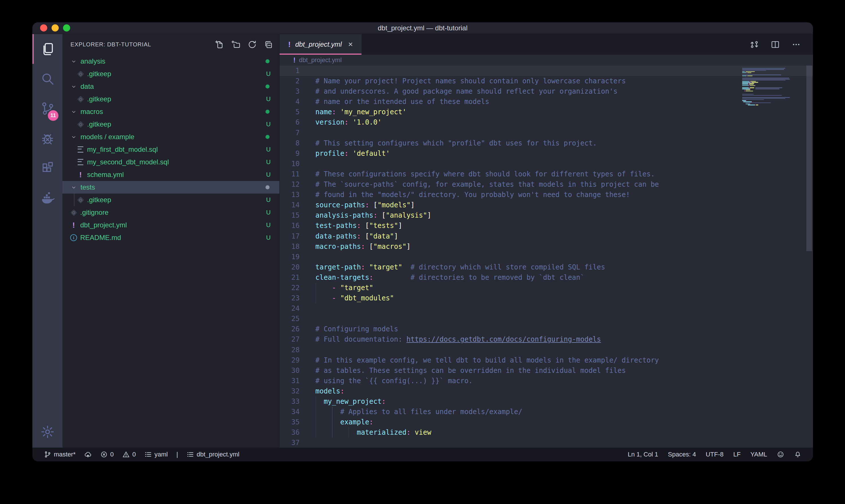  I want to click on tree-item-tests: tests, so click(171, 187).